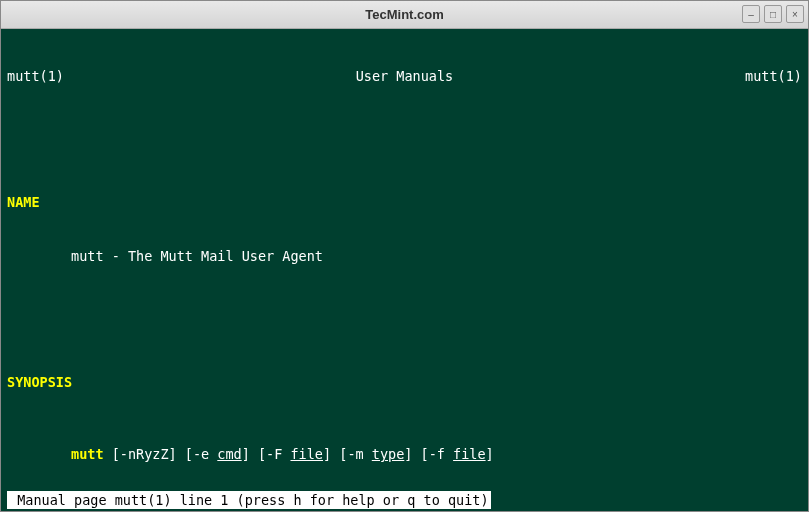  Describe the element at coordinates (774, 76) in the screenshot. I see `man-header-right: mutt(1)` at that location.